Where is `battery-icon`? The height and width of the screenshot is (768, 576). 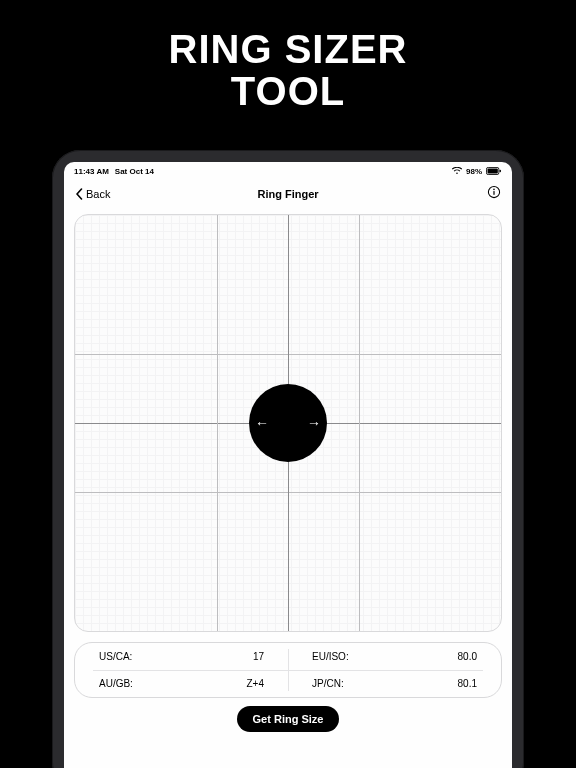
battery-icon is located at coordinates (494, 171).